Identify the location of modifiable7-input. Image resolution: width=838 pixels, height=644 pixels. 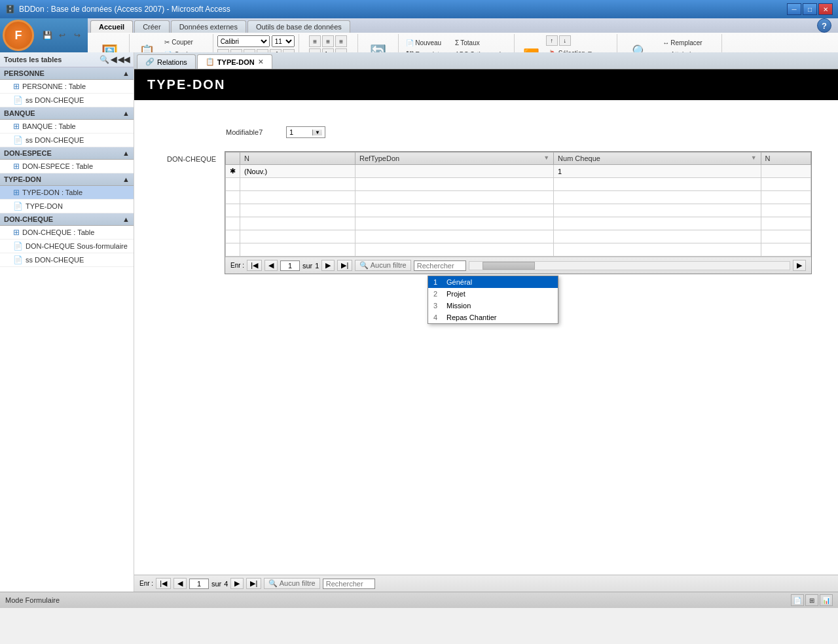
(301, 132).